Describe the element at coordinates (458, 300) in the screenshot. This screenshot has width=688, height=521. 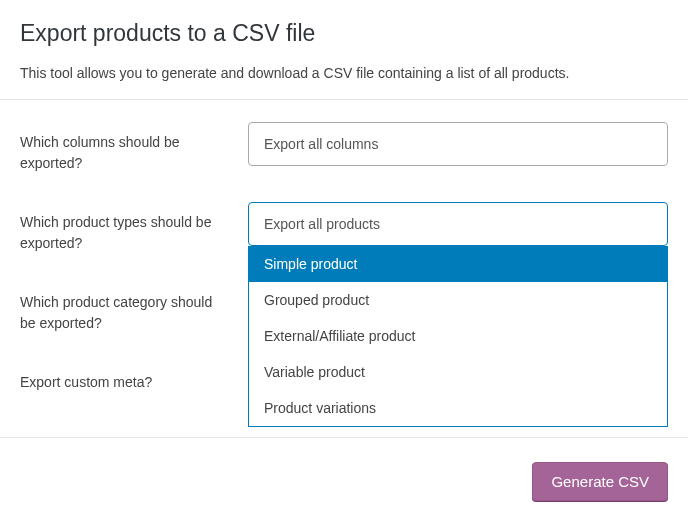
I see `dropdown-option-grouped: Grouped product` at that location.